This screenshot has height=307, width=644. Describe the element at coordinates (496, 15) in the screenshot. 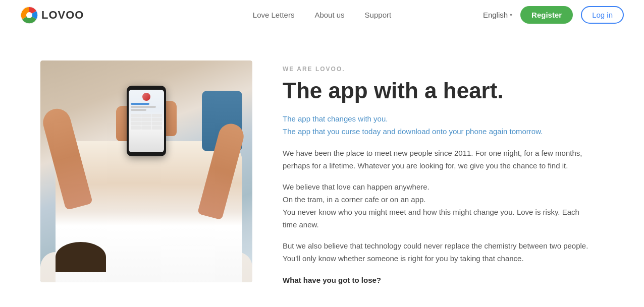

I see `language-label: English` at that location.